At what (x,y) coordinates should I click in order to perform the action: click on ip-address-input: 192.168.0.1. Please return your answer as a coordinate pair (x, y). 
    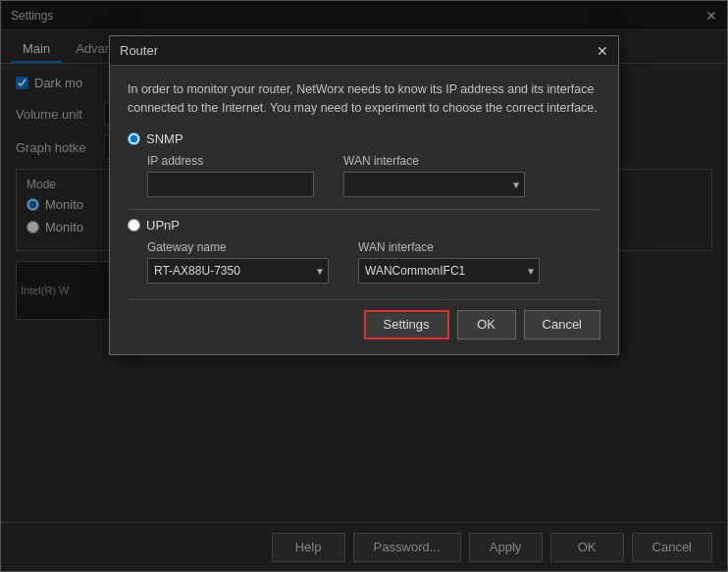
    Looking at the image, I should click on (231, 184).